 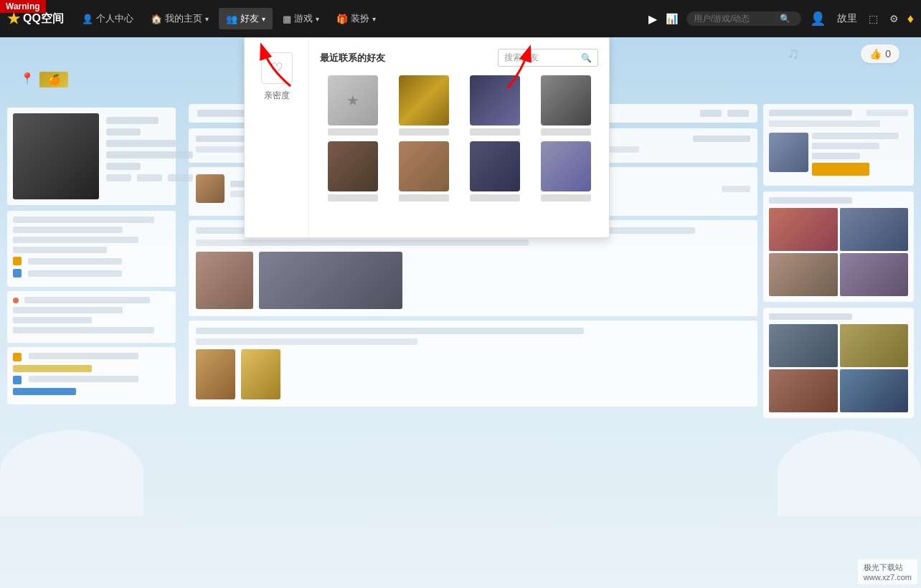 I want to click on username-blur, so click(x=132, y=120).